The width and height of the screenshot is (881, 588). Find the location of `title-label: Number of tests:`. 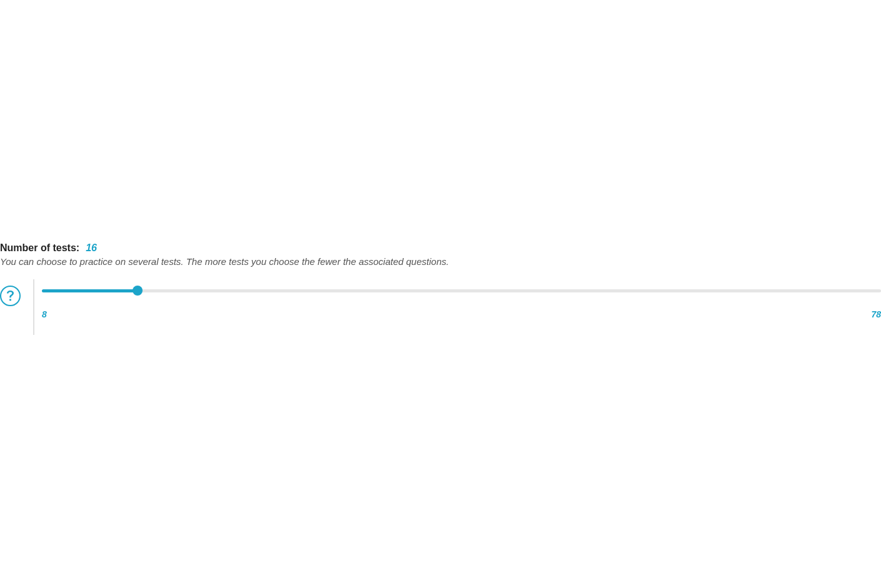

title-label: Number of tests: is located at coordinates (40, 248).